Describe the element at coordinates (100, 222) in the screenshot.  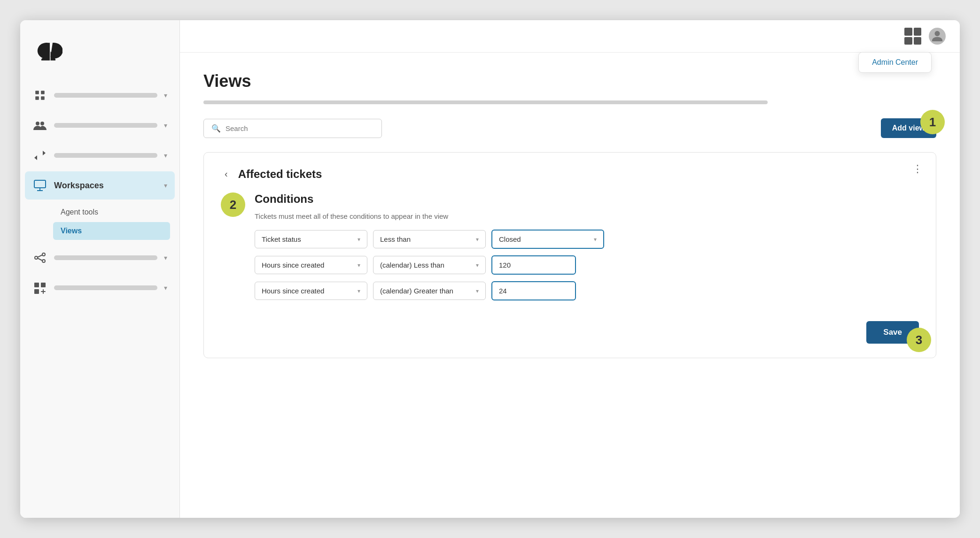
I see `sub-nav: Agent tools Views` at that location.